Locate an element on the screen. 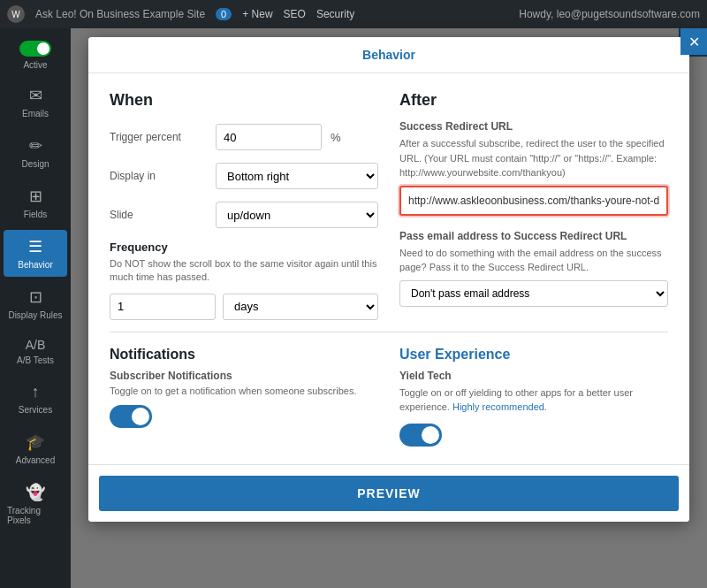 This screenshot has width=707, height=588. frequency-unit-select: days hours minutes is located at coordinates (300, 307).